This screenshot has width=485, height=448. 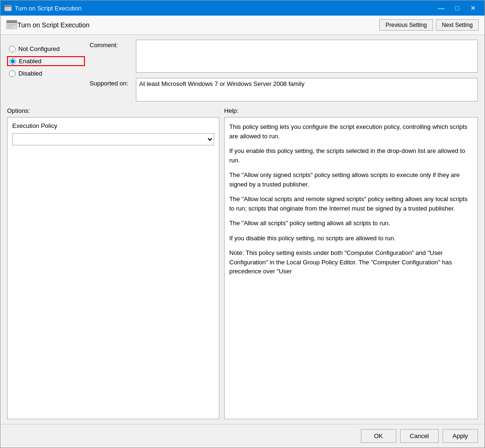 I want to click on title-bar-controls: — □ ✕, so click(x=457, y=8).